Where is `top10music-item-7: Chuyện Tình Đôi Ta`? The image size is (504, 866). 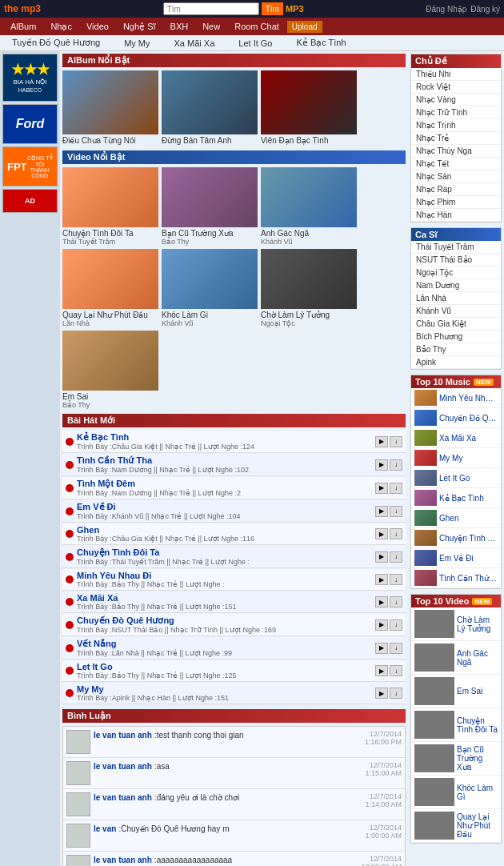 top10music-item-7: Chuyện Tình Đôi Ta is located at coordinates (456, 538).